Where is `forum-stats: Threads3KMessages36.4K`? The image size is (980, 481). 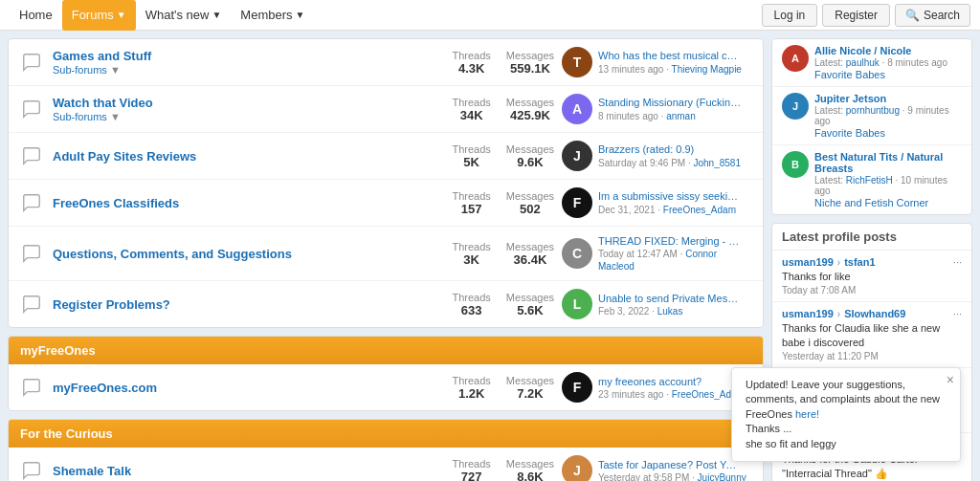 forum-stats: Threads3KMessages36.4K is located at coordinates (503, 254).